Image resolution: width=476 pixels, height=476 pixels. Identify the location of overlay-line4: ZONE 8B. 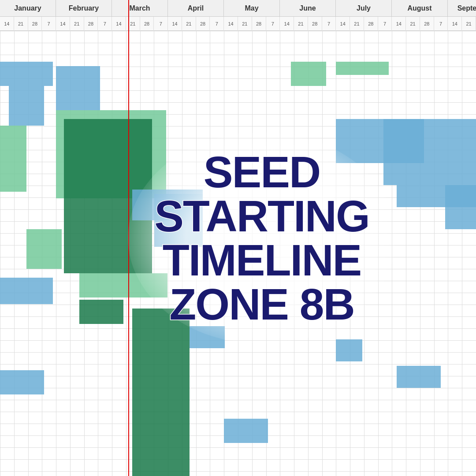
(262, 304).